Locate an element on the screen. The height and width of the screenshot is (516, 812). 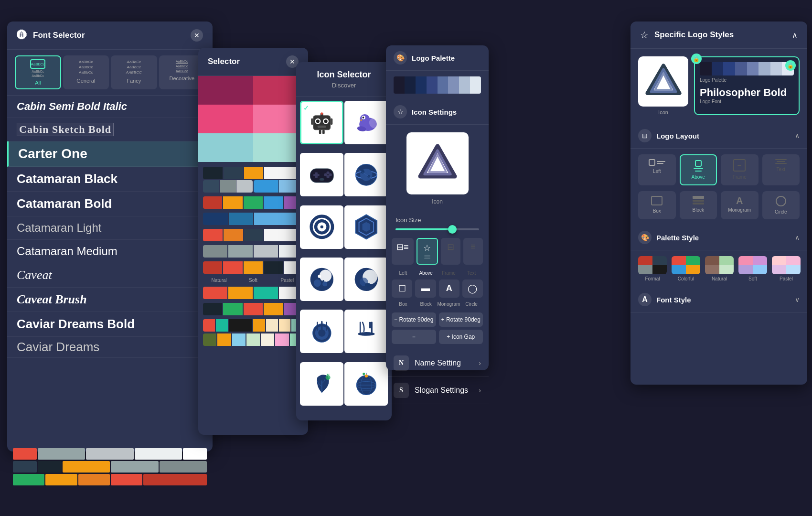
icon-cell-robot: ✓ is located at coordinates (322, 122).